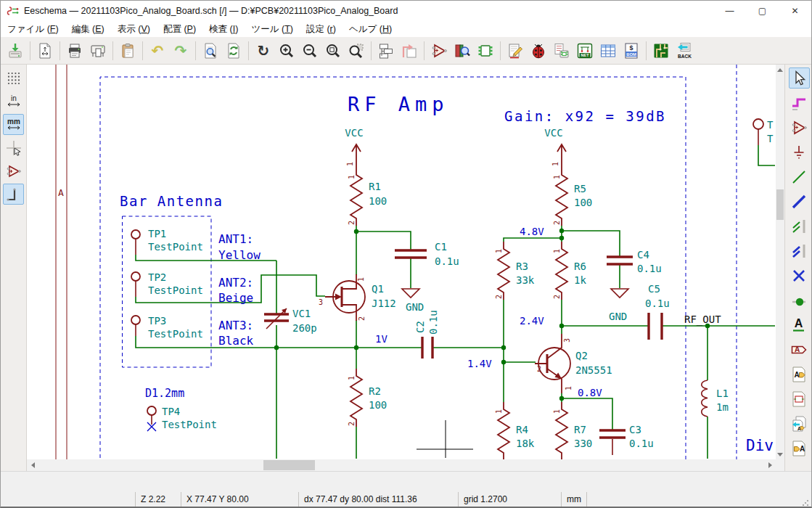 The image size is (812, 508). What do you see at coordinates (557, 297) in the screenshot?
I see `sch-text-r6-pin2: 2` at bounding box center [557, 297].